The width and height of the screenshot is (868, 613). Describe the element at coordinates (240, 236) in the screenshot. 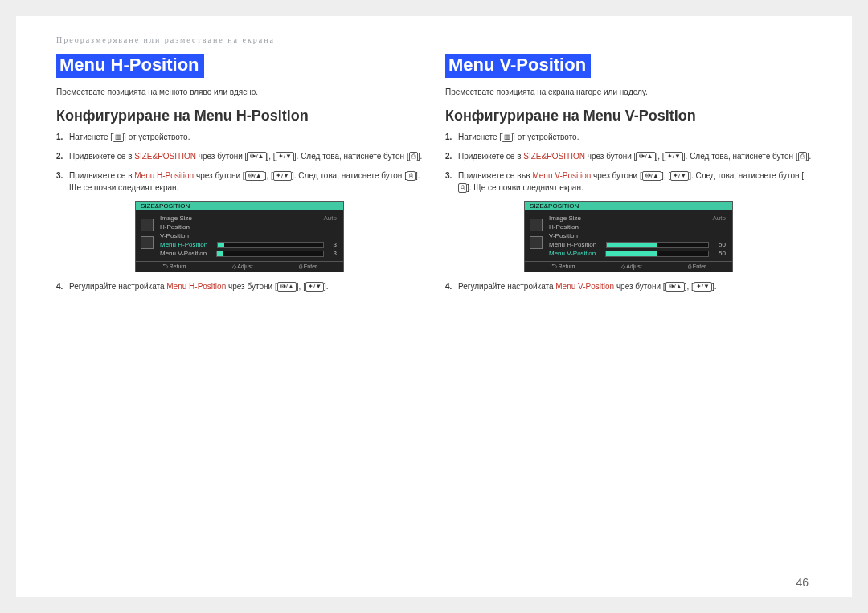

I see `osd-screenshot-left: SIZE&POSITION Image SizeAuto H-Position …` at that location.